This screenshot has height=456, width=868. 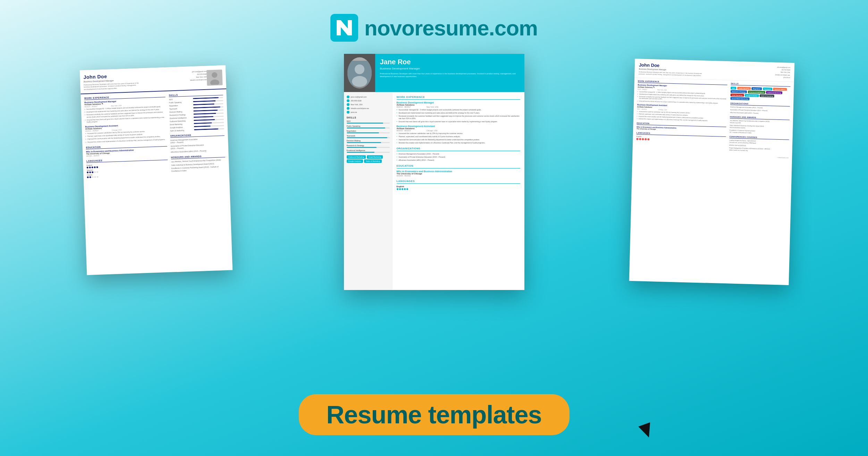 I want to click on skill-name-sales: Sales & Marketing, so click(x=181, y=130).